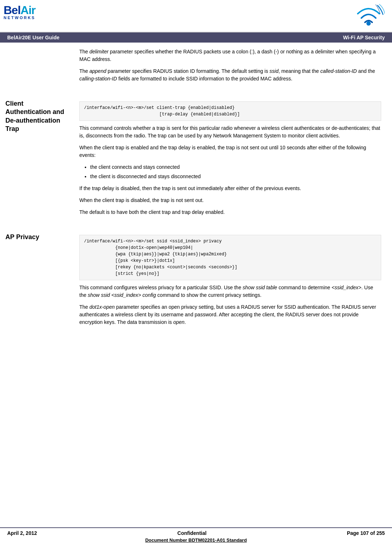  What do you see at coordinates (236, 167) in the screenshot?
I see `bullet-connects: the client connects and stays connected` at bounding box center [236, 167].